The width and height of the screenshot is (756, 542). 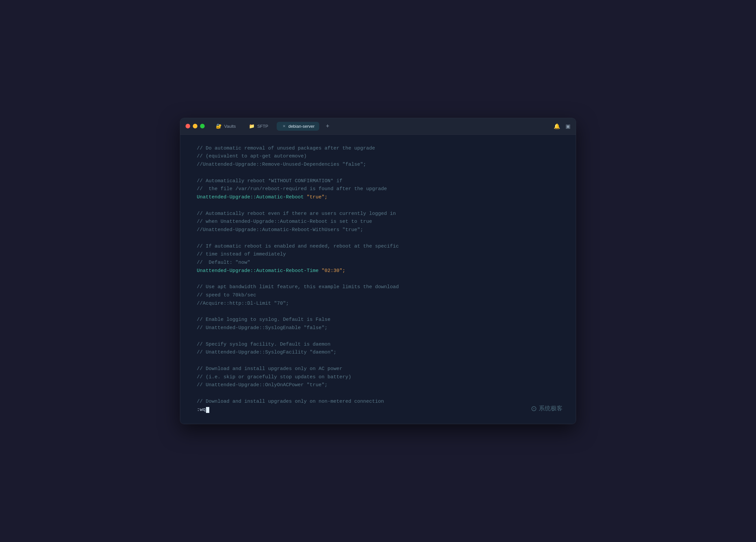 I want to click on line-1: // Do automatic removal of unused packag…, so click(x=380, y=149).